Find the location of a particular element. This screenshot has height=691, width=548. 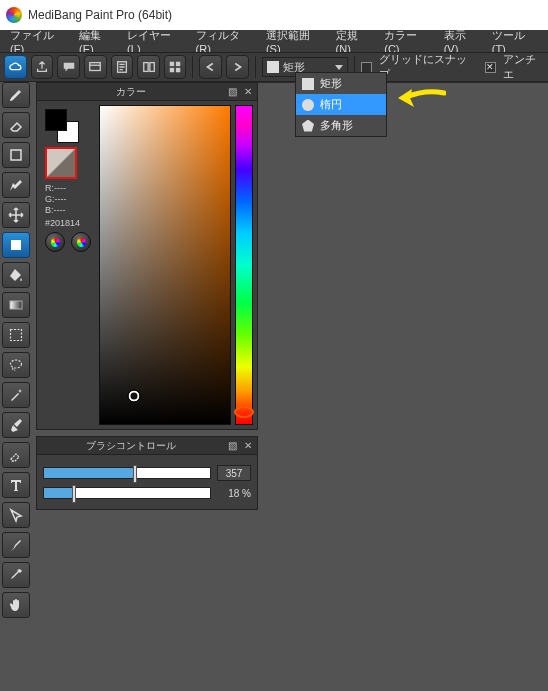

save-cloud-button is located at coordinates (16, 67).